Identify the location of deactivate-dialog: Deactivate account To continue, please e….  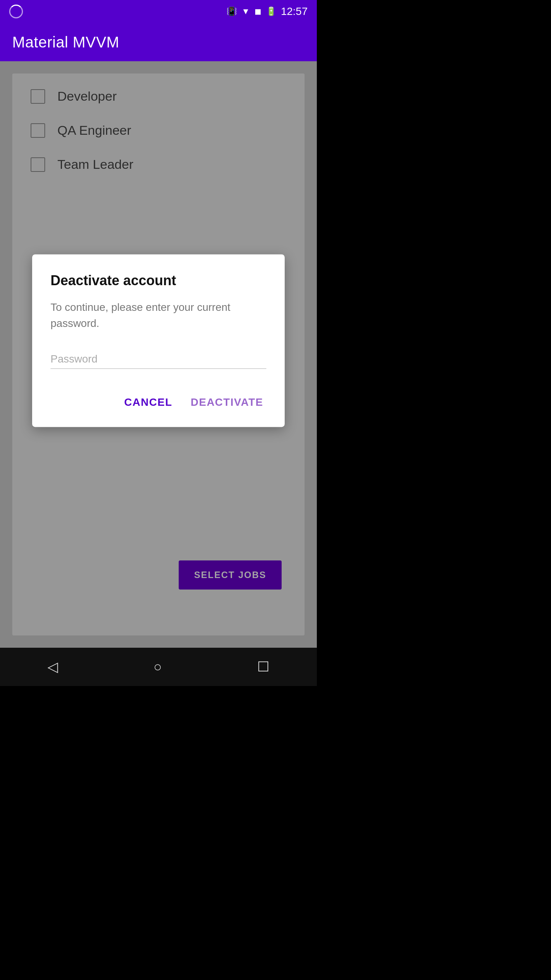
(158, 341).